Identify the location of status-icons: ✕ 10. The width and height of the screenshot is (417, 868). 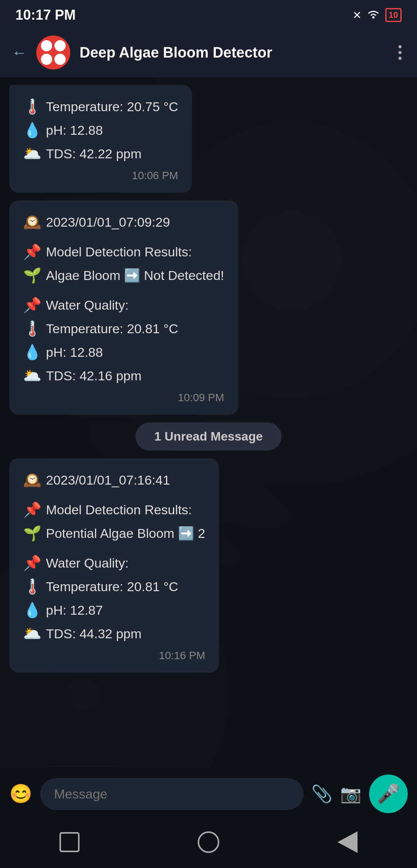
(377, 15).